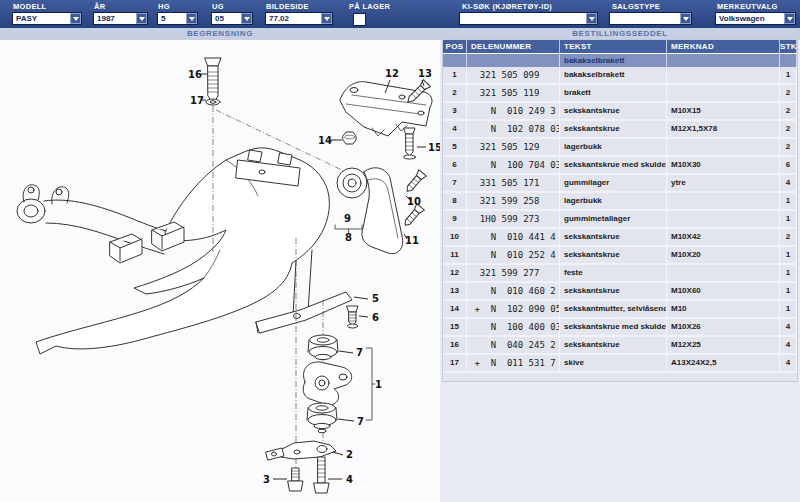  I want to click on table-row: 6 N 100 704 03sekskantskrue med skulderM…, so click(620, 166).